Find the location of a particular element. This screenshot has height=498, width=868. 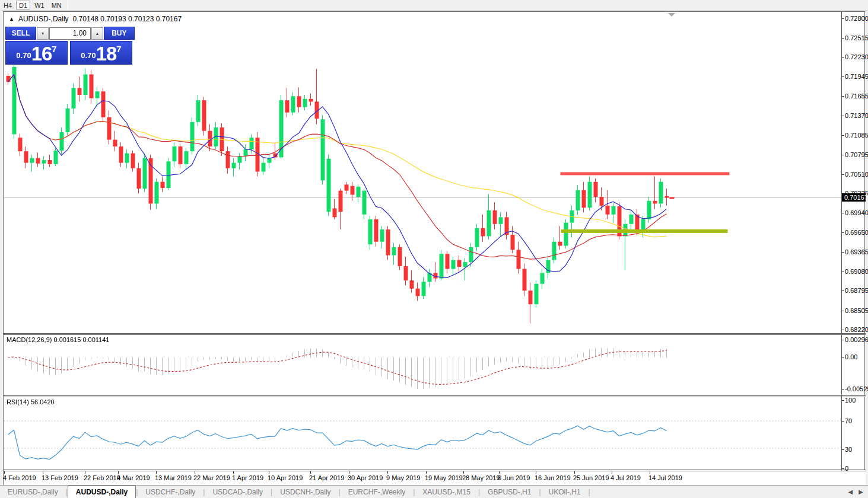

tab-eurchfweekly: EURCHF-,Weekly is located at coordinates (377, 492).